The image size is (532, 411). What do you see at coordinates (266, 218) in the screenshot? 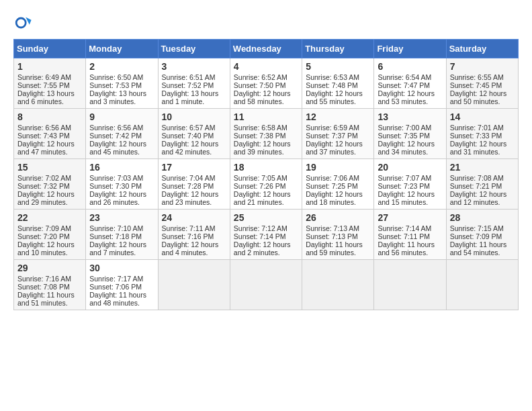
I see `day-number: 25` at bounding box center [266, 218].